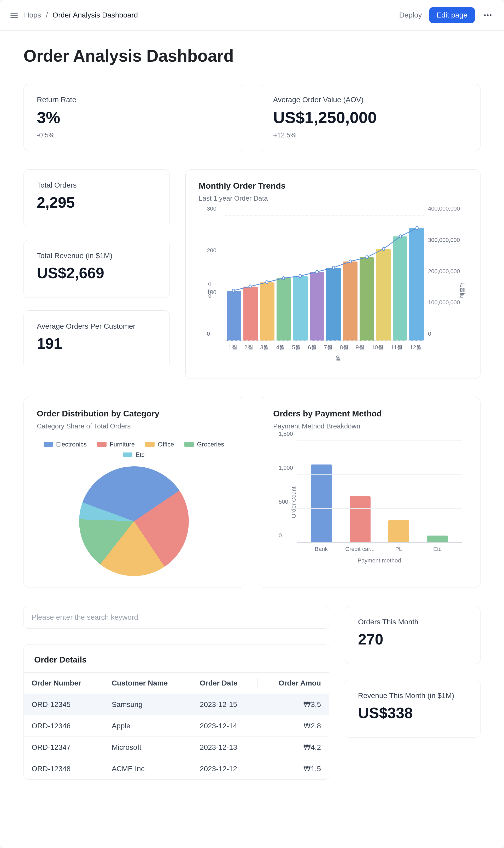  I want to click on chart-payment-method: Orders by Payment Method Payment Method …, so click(370, 493).